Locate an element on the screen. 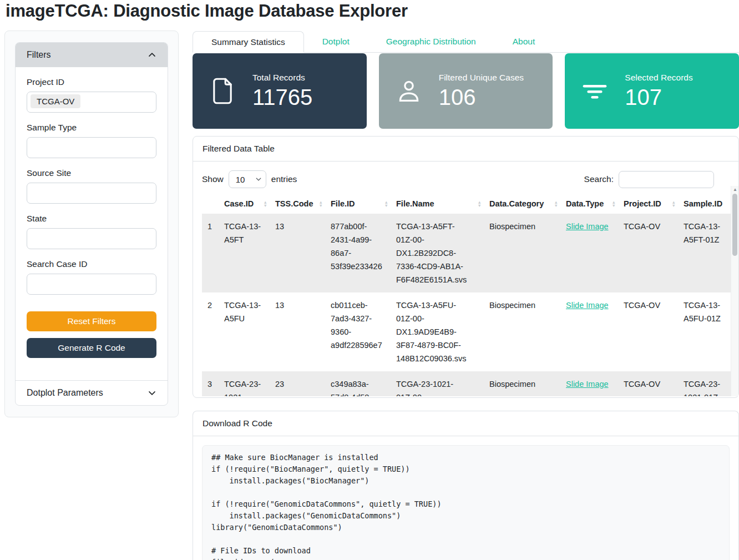  chevron-down-icon is located at coordinates (152, 393).